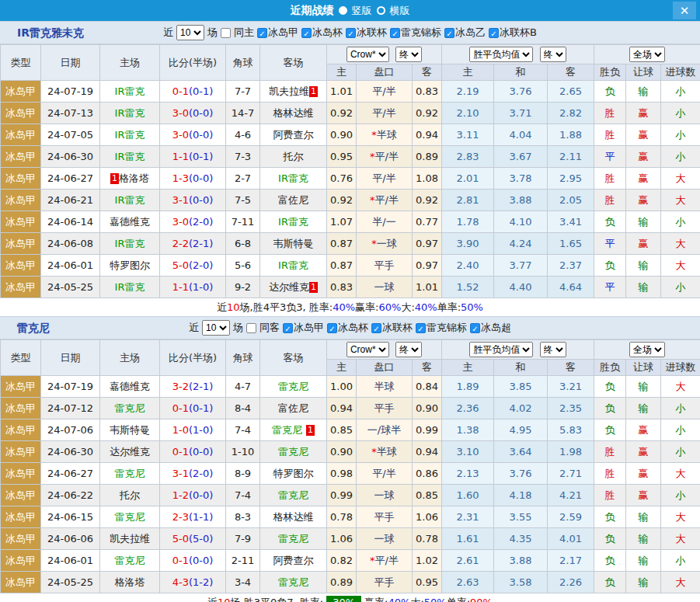 Image resolution: width=700 pixels, height=602 pixels. Describe the element at coordinates (350, 517) in the screenshot. I see `table-row: 冰岛甲24-06-15雷克尼2-3(1-1)8-3格林达维0.78平手1.062…` at that location.